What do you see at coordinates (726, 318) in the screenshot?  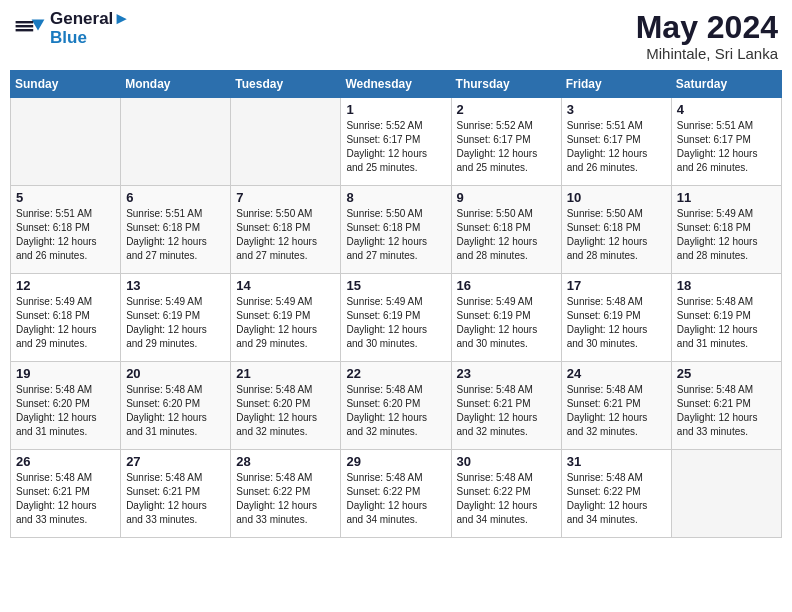 I see `table-row: 18Sunrise: 5:48 AMSunset: 6:19 PMDayligh…` at bounding box center [726, 318].